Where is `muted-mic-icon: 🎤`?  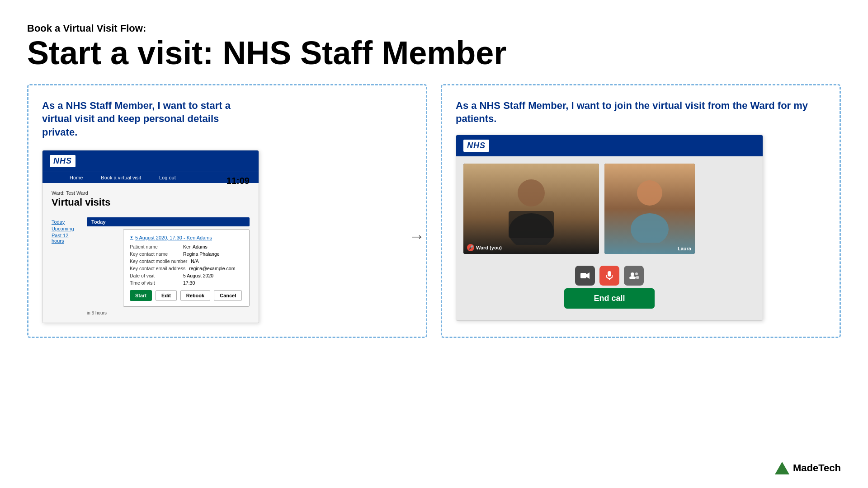 muted-mic-icon: 🎤 is located at coordinates (471, 248).